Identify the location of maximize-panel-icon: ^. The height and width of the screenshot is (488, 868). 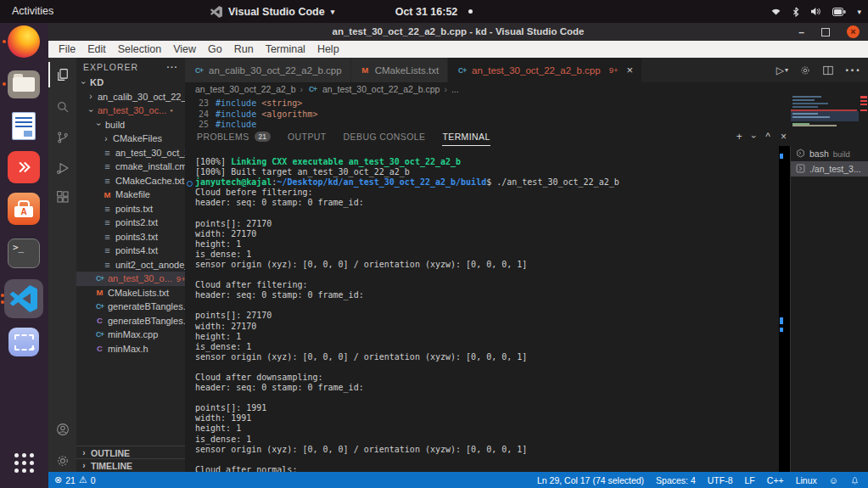
(768, 137).